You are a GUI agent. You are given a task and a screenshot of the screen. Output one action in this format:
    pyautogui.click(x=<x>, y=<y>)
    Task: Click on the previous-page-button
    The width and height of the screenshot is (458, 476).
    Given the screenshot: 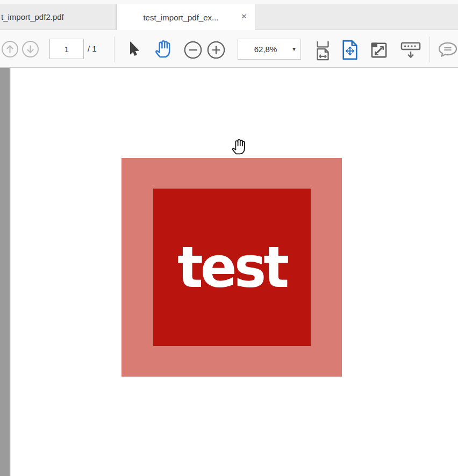 What is the action you would take?
    pyautogui.click(x=10, y=49)
    